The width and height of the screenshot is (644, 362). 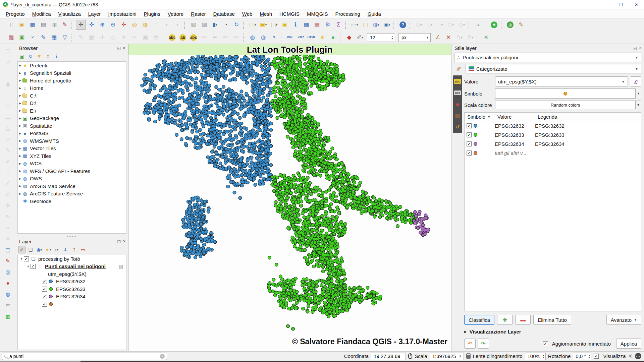 What do you see at coordinates (135, 25) in the screenshot?
I see `zoom-to-selection: ◎` at bounding box center [135, 25].